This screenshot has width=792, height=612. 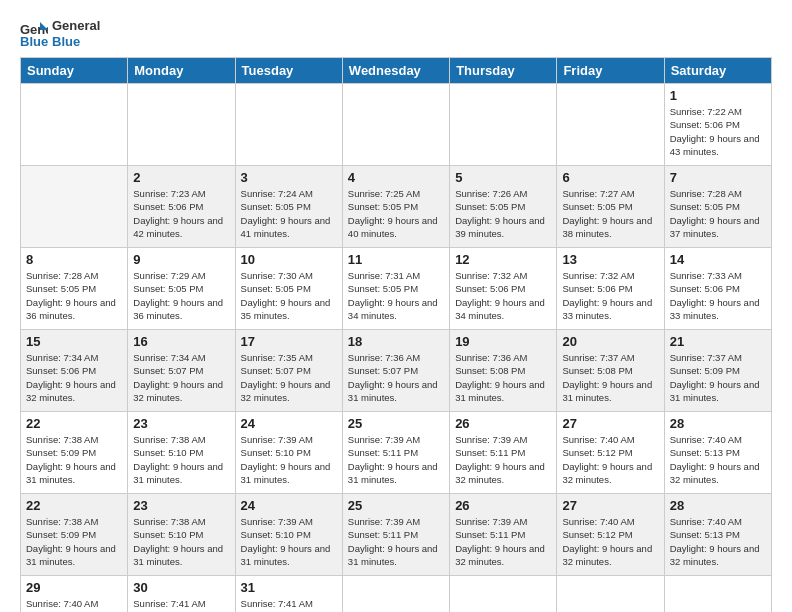 I want to click on calendar-day-4: 4Sunrise: 7:25 AMSunset: 5:05 PMDaylight…, so click(x=396, y=207).